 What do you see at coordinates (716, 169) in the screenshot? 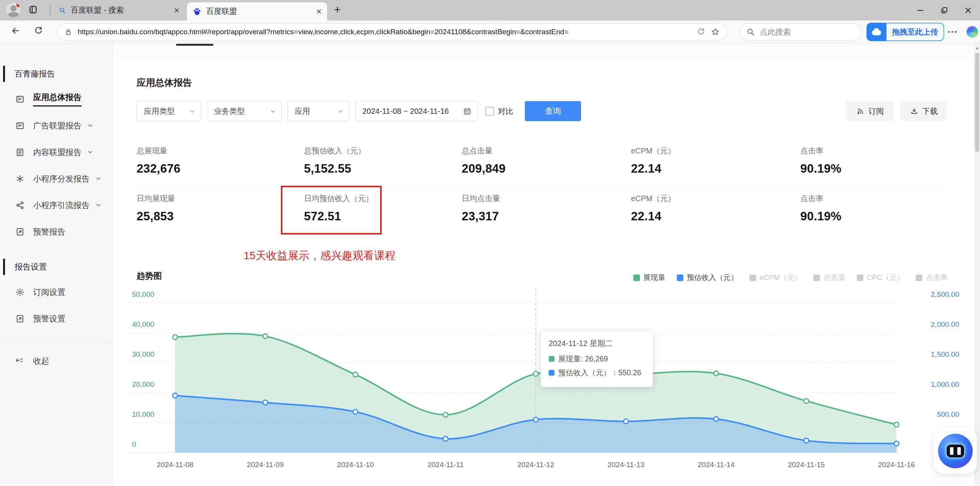
I see `stat-value: 22.14` at bounding box center [716, 169].